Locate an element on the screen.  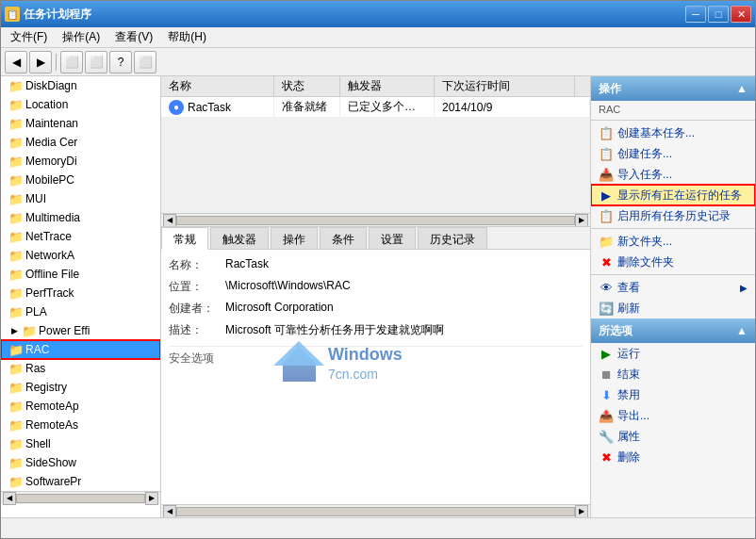
view-arrow-icon: ▶ is located at coordinates (744, 288).